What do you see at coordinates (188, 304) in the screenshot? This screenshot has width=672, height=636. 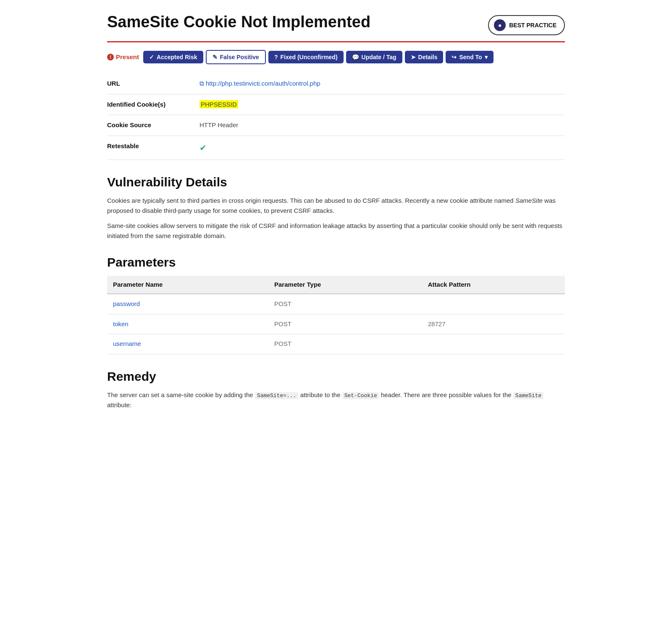 I see `param-name-password: password` at bounding box center [188, 304].